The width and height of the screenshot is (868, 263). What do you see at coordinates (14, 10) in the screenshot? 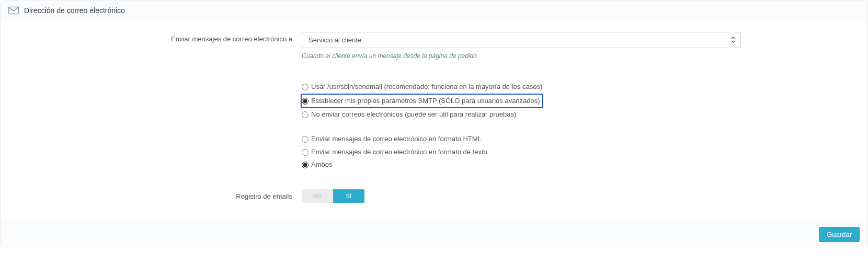
I see `mail-icon` at bounding box center [14, 10].